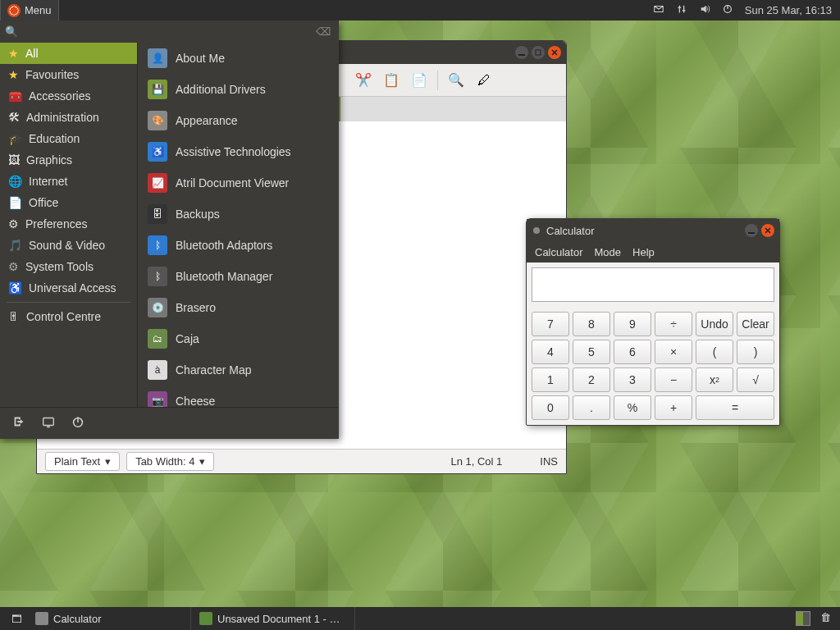  What do you see at coordinates (659, 10) in the screenshot?
I see `mail-icon` at bounding box center [659, 10].